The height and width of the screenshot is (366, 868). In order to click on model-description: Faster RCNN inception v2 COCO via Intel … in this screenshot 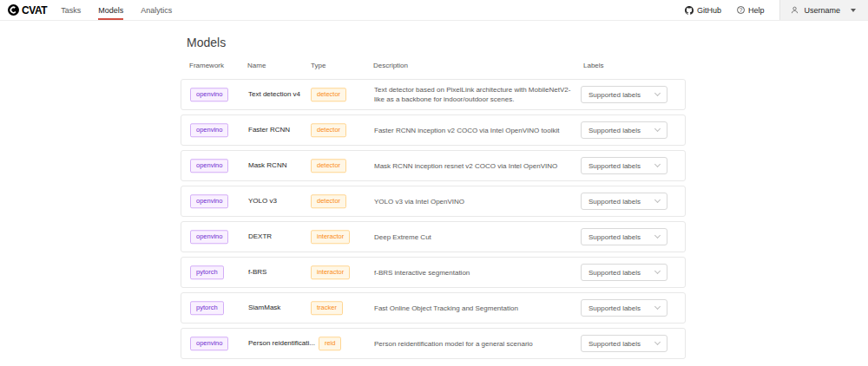, I will do `click(476, 130)`.